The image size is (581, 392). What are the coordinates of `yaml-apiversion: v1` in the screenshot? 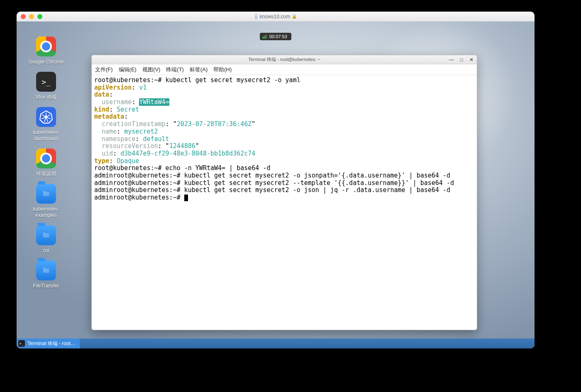 It's located at (143, 88).